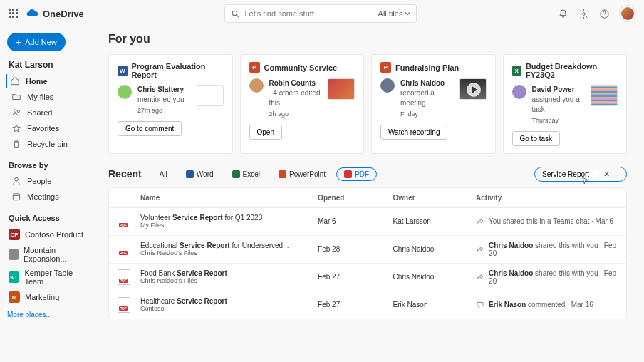 The width and height of the screenshot is (644, 362). What do you see at coordinates (16, 97) in the screenshot?
I see `folder-icon` at bounding box center [16, 97].